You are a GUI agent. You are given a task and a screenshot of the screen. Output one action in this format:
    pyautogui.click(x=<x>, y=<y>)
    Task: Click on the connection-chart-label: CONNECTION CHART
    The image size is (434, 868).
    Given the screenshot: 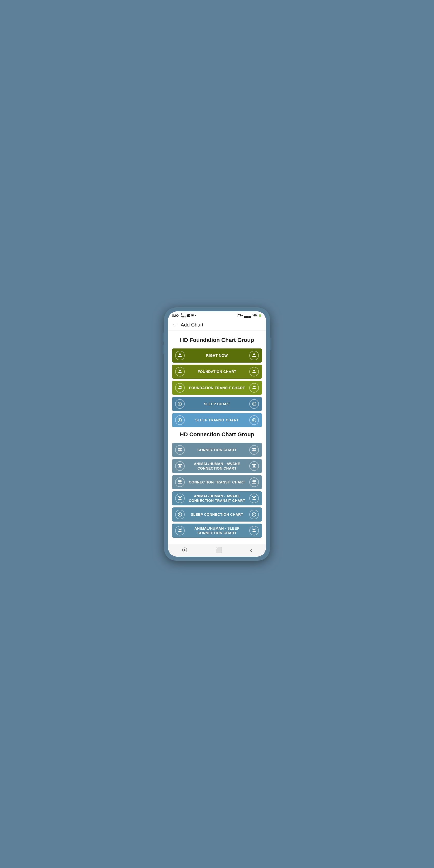 What is the action you would take?
    pyautogui.click(x=217, y=450)
    